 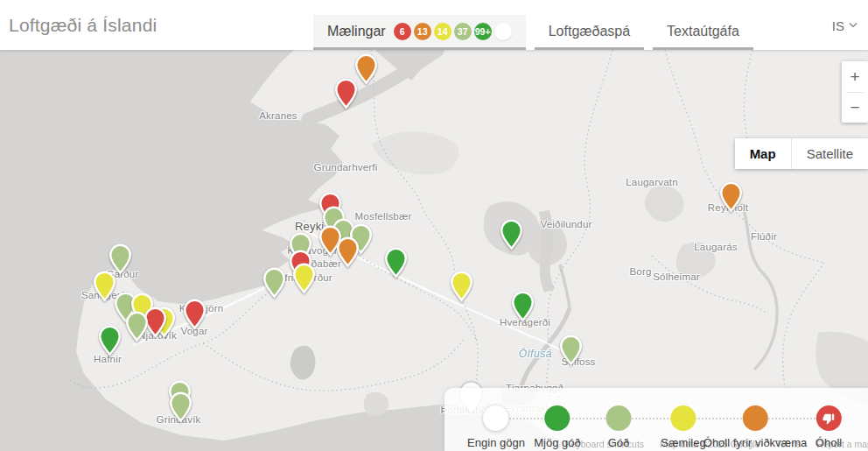 I want to click on tab-maelingar-badges: 613143799+, so click(x=453, y=32).